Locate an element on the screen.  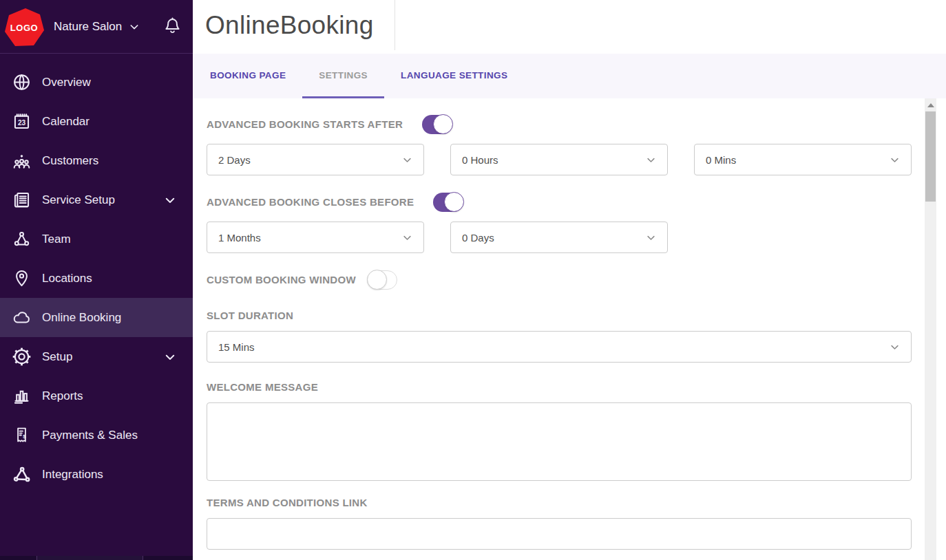
scrollbar-arrow-up-icon is located at coordinates (931, 105).